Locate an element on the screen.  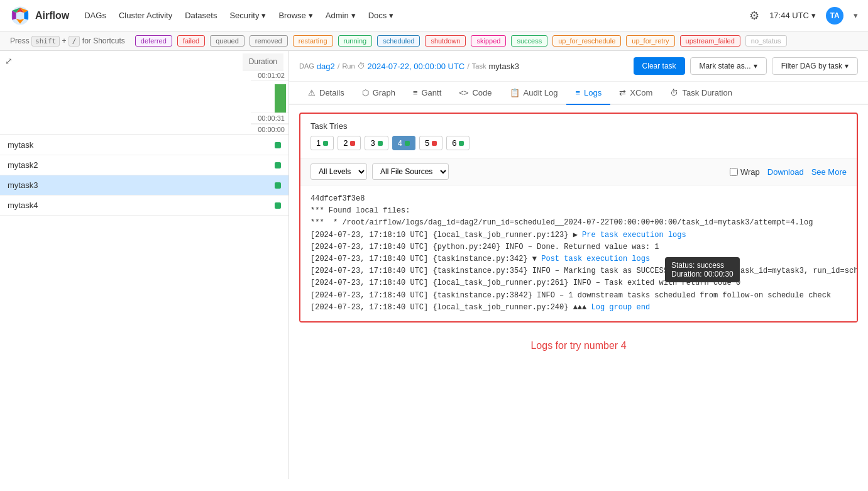
tab-gantt: ≡ Gantt is located at coordinates (427, 93).